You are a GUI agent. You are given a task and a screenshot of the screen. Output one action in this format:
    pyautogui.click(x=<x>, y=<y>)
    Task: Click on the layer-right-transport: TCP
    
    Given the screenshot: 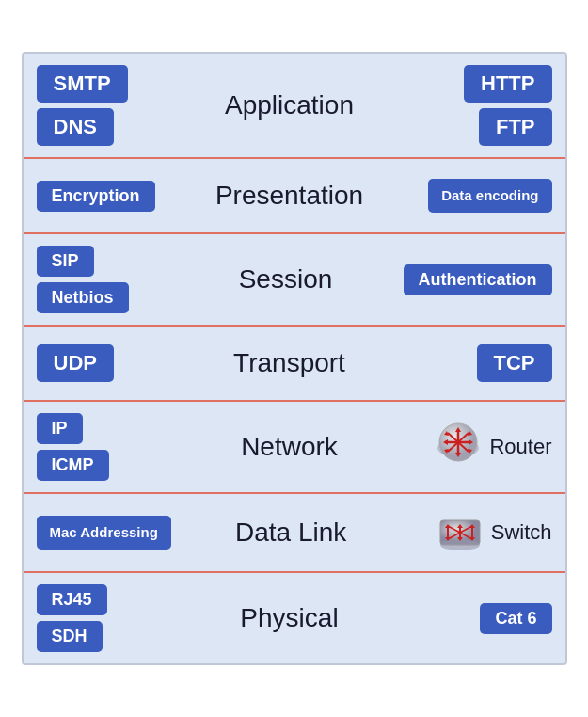 What is the action you would take?
    pyautogui.click(x=482, y=363)
    